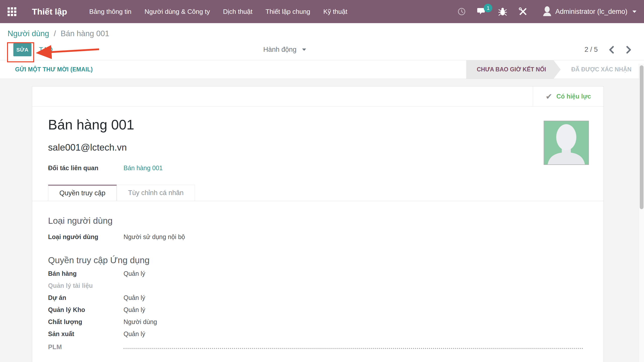 The image size is (644, 362). I want to click on field-label: Loại người dùng, so click(86, 237).